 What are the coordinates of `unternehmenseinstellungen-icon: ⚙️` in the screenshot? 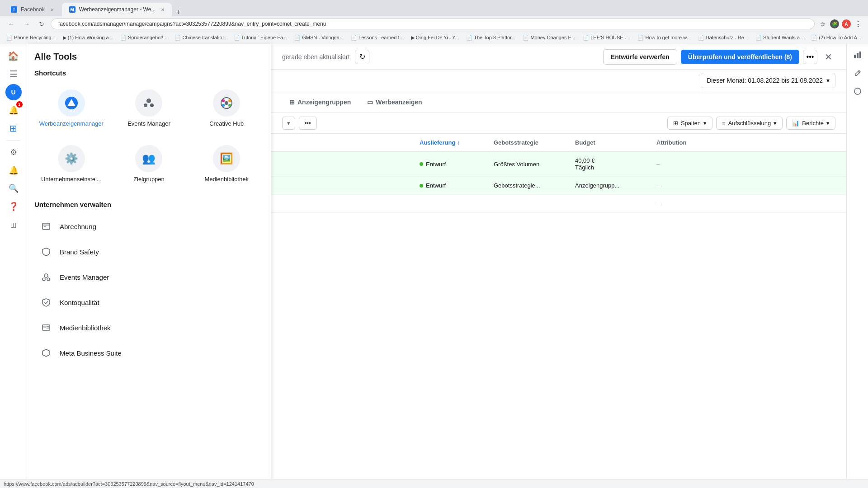 It's located at (71, 159).